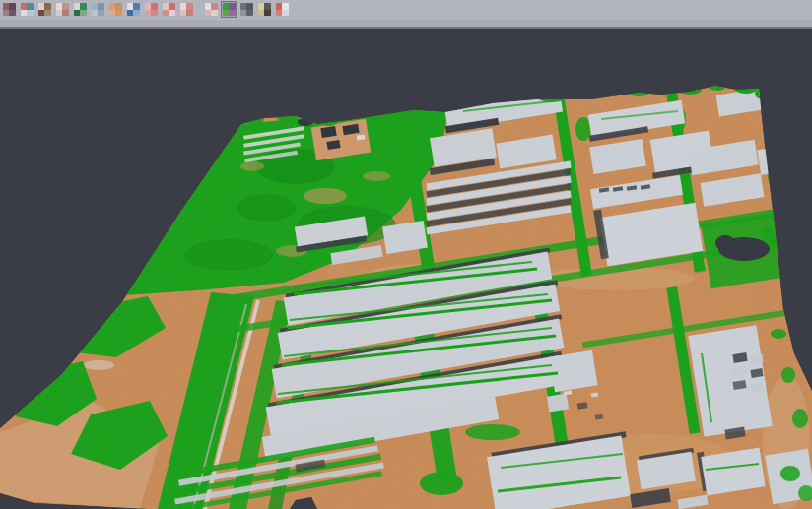  What do you see at coordinates (282, 10) in the screenshot?
I see `flag-tool-icon-glyph` at bounding box center [282, 10].